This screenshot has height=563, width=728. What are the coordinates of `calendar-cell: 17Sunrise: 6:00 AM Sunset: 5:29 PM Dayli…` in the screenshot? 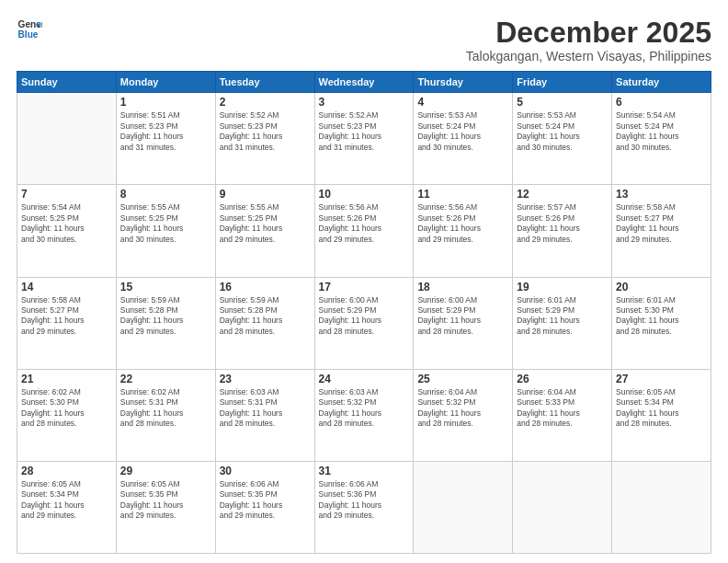 It's located at (364, 323).